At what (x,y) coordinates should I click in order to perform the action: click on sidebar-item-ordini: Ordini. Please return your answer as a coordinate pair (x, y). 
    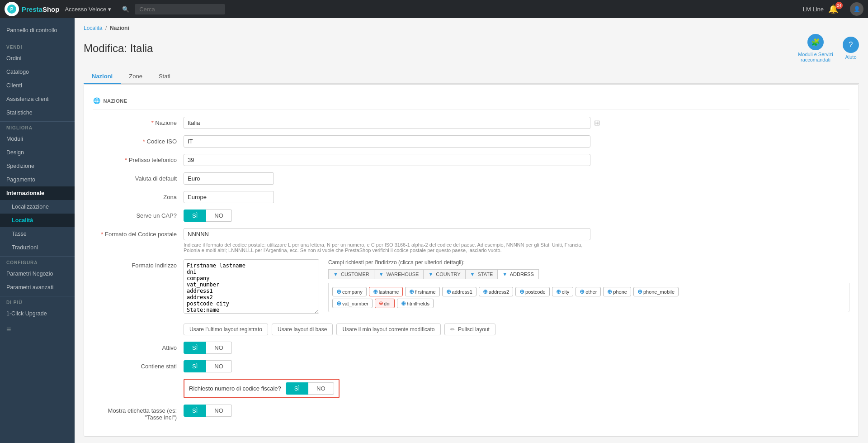
    Looking at the image, I should click on (37, 58).